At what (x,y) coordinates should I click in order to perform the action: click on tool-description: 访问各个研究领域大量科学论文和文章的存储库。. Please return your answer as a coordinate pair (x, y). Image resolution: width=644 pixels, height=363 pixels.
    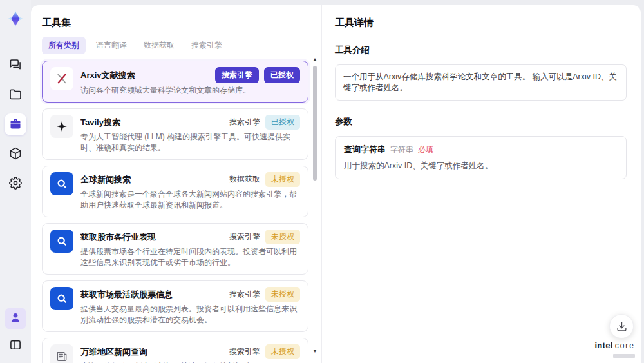
    Looking at the image, I should click on (191, 90).